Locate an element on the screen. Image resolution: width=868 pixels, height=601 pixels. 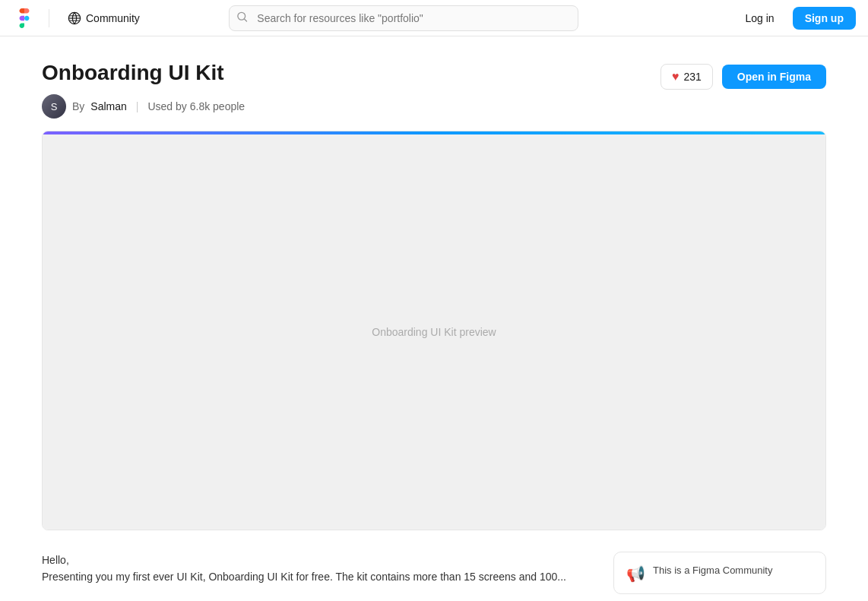
author-by-label: By is located at coordinates (78, 106).